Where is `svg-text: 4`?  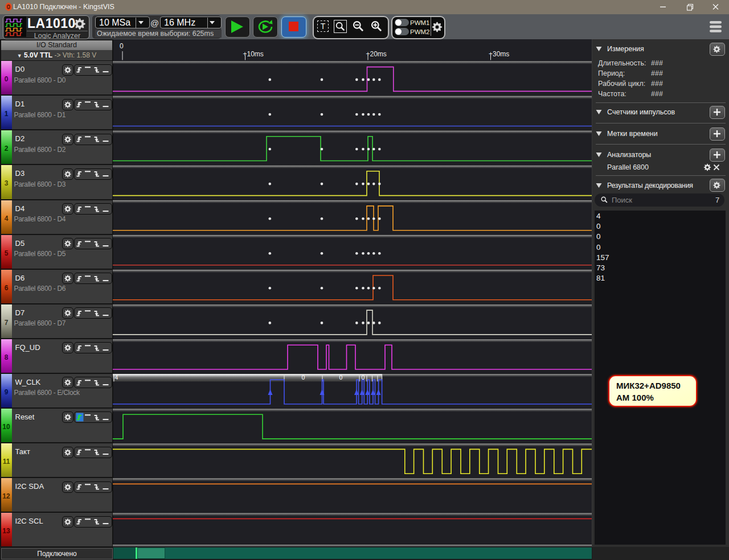
svg-text: 4 is located at coordinates (117, 377).